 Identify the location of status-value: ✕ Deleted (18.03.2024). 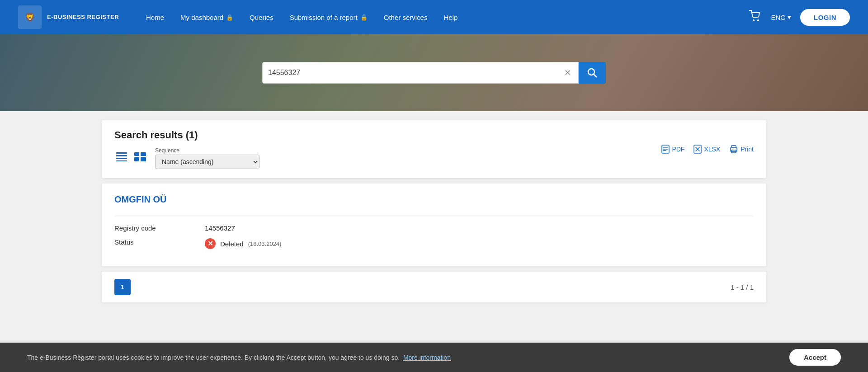
(243, 244).